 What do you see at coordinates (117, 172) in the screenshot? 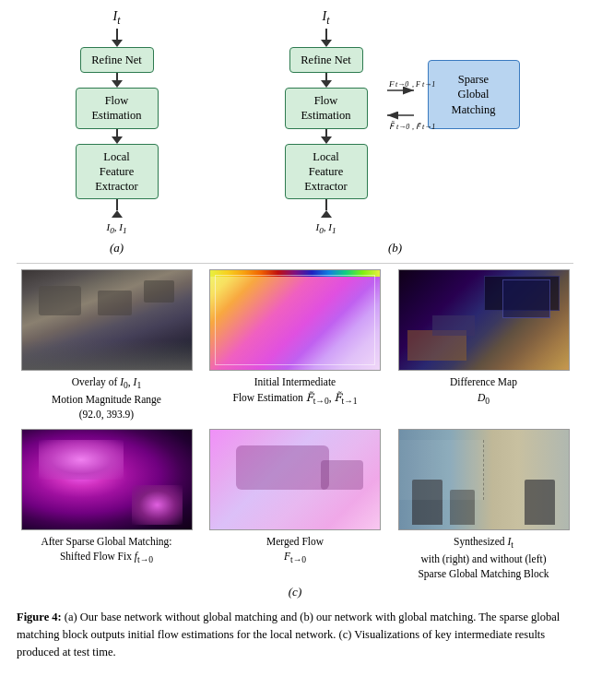
I see `box-local-feat-a: LocalFeatureExtractor` at bounding box center [117, 172].